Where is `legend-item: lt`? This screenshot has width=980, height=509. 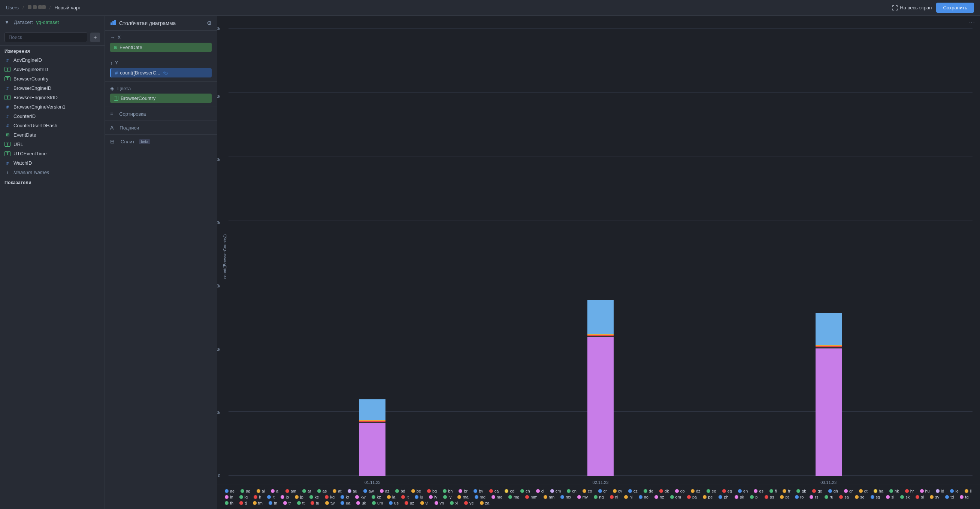 legend-item: lt is located at coordinates (405, 497).